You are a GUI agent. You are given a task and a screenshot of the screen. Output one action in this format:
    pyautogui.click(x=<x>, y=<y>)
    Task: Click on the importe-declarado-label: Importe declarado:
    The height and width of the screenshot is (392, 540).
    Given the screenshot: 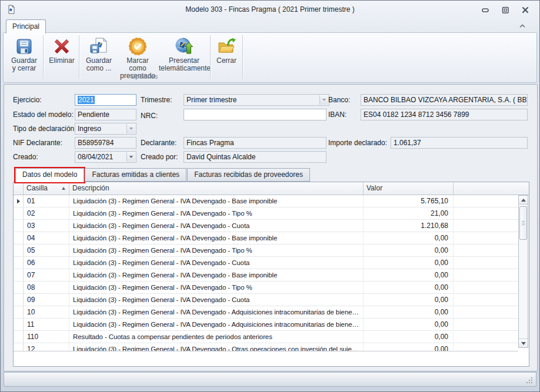 What is the action you would take?
    pyautogui.click(x=358, y=143)
    